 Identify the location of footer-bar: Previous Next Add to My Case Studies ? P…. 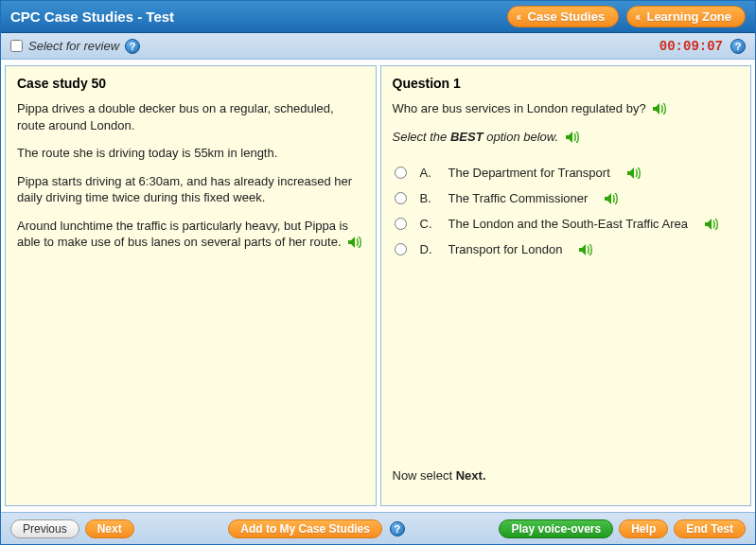
(378, 528).